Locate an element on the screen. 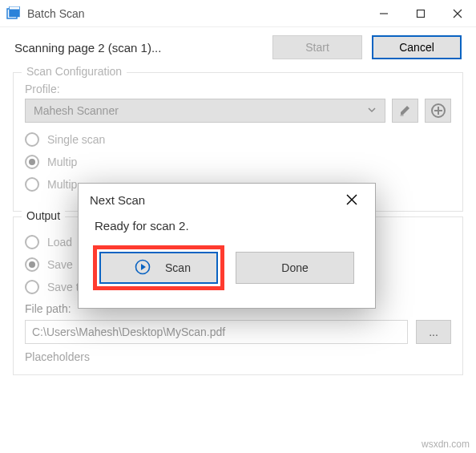 The width and height of the screenshot is (476, 453). minimize-button is located at coordinates (384, 14).